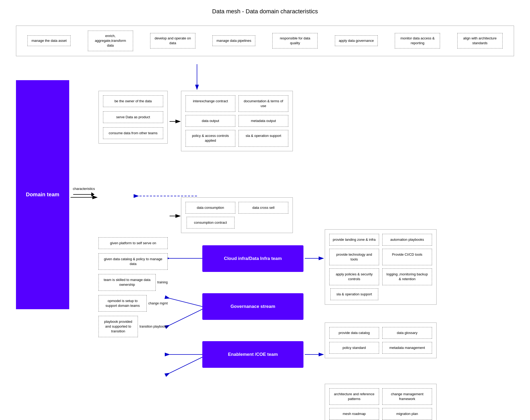 Image resolution: width=530 pixels, height=420 pixels. I want to click on erp-item-0: provide data catalog, so click(354, 333).